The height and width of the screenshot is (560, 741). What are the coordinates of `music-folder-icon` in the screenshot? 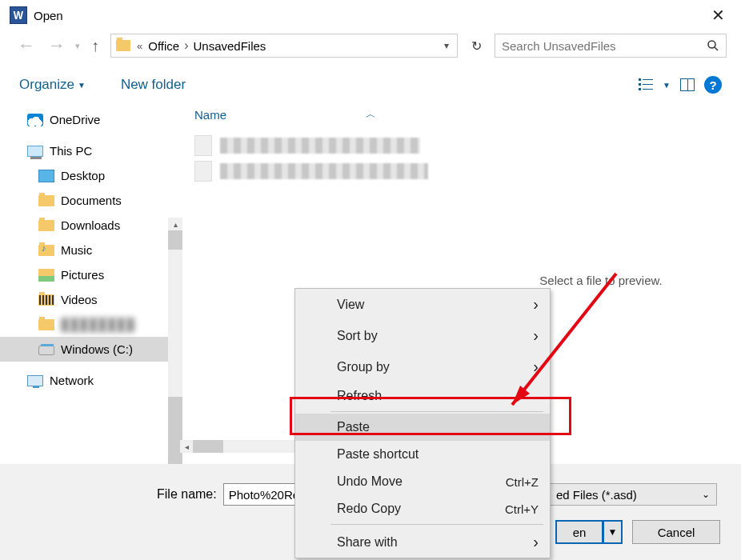 It's located at (46, 250).